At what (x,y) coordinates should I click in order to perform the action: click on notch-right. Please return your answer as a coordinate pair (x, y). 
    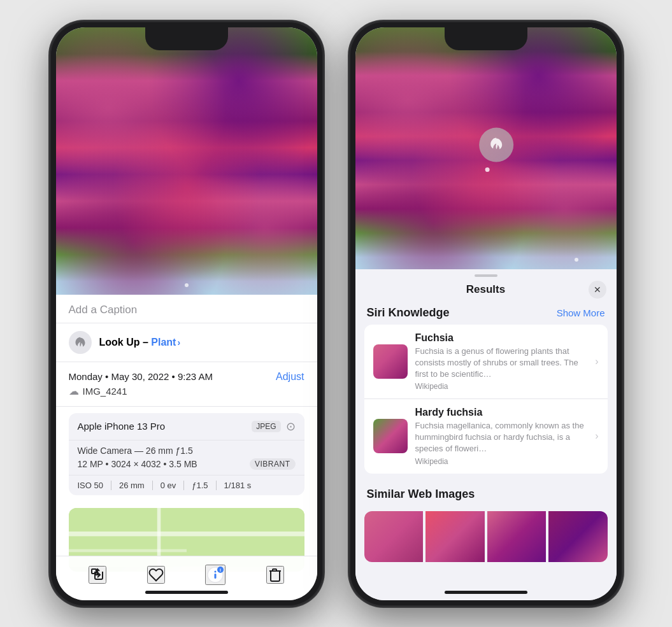
    Looking at the image, I should click on (486, 39).